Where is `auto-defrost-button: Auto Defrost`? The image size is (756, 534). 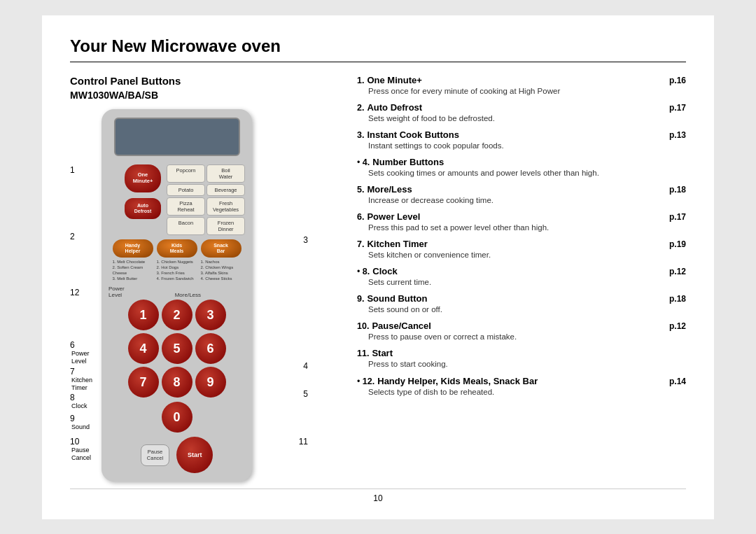
auto-defrost-button: Auto Defrost is located at coordinates (143, 209).